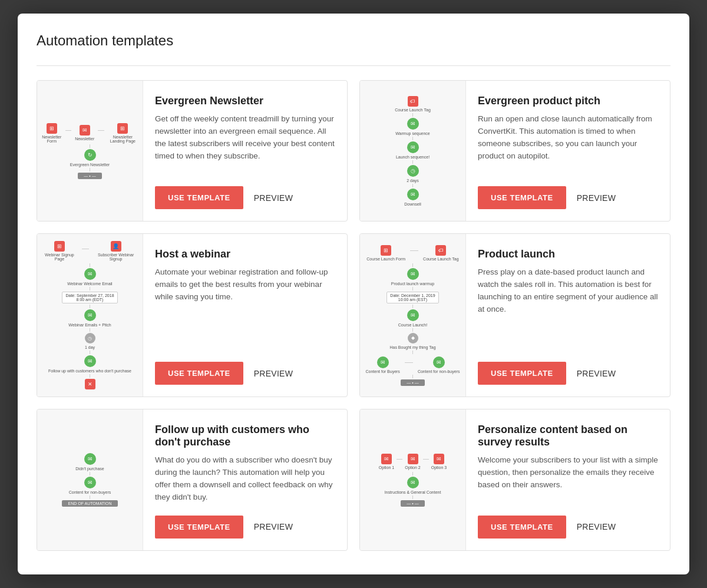 The width and height of the screenshot is (707, 588). I want to click on template-title: Follow up with customers who don't purch…, so click(245, 436).